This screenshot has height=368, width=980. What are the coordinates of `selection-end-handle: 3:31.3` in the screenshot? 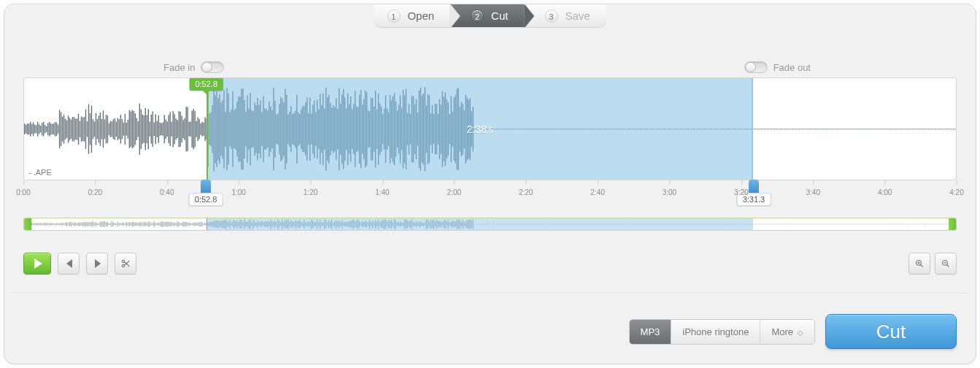 It's located at (754, 187).